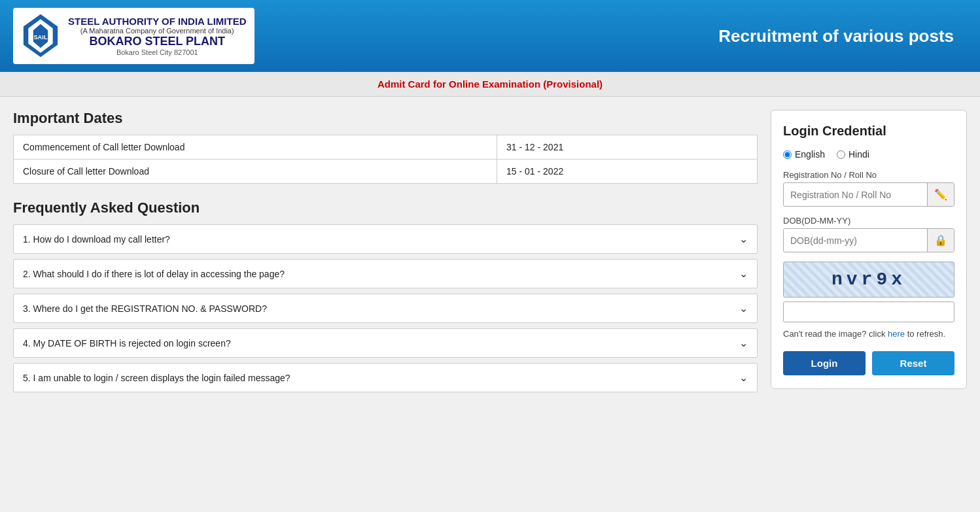 The height and width of the screenshot is (512, 980). I want to click on captcha-hint: Can't read the image? click here to refr…, so click(869, 334).